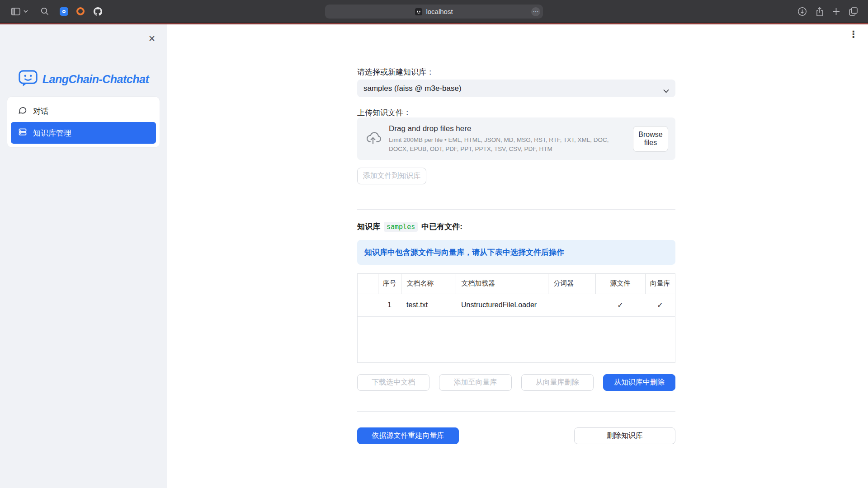  What do you see at coordinates (507, 145) in the screenshot?
I see `dropzone-hint: Limit 200MB per file • EML, HTML, JSON, …` at bounding box center [507, 145].